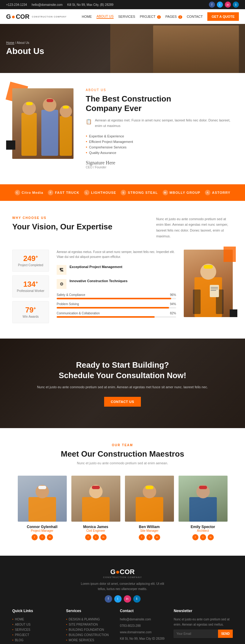  I want to click on service-site: SITE PREPARATION, so click(90, 624).